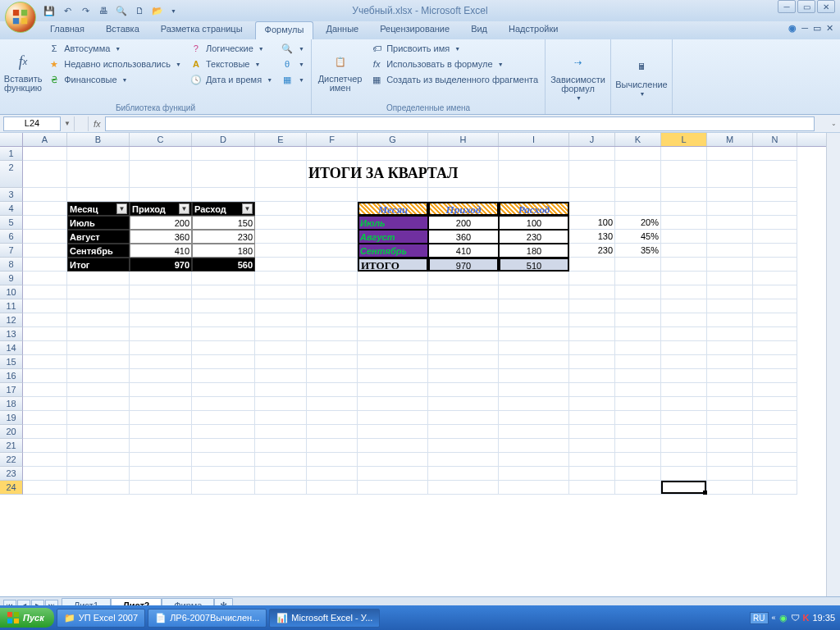  I want to click on ribbon-tab-3: Формулы, so click(285, 30).